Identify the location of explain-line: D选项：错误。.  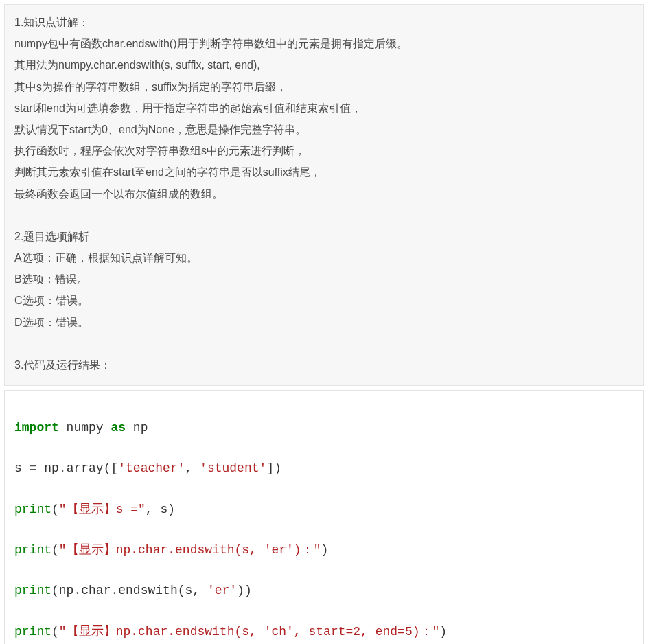
(324, 323).